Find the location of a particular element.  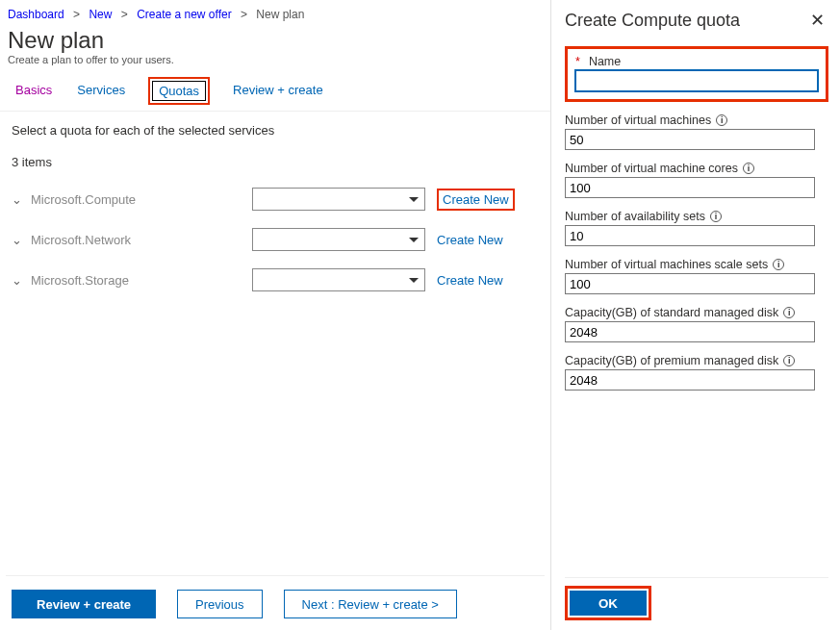

page-title: New plan is located at coordinates (276, 40).